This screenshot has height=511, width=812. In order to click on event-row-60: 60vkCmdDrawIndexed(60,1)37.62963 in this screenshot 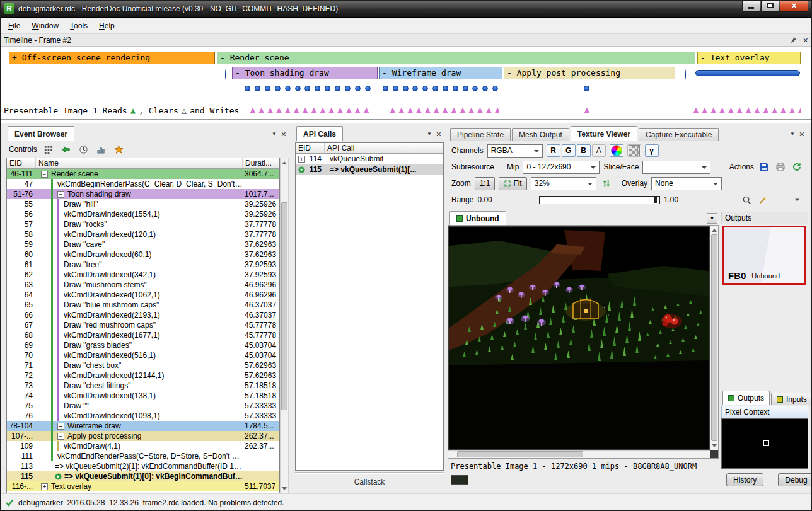, I will do `click(143, 255)`.